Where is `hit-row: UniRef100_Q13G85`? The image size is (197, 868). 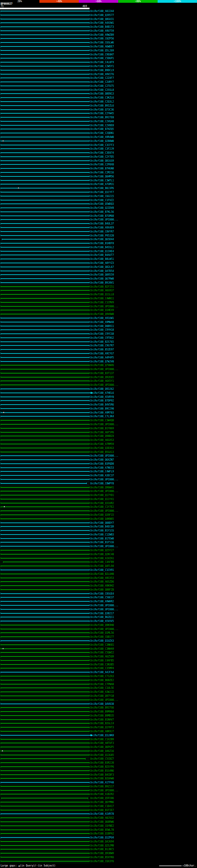 hit-row: UniRef100_Q13G85 is located at coordinates (98, 755).